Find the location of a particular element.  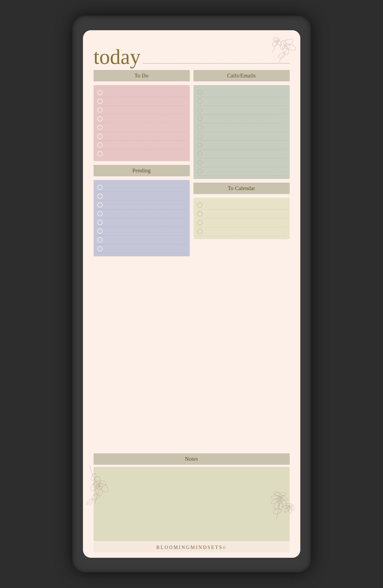

calendar-header: To Calendar is located at coordinates (242, 188).